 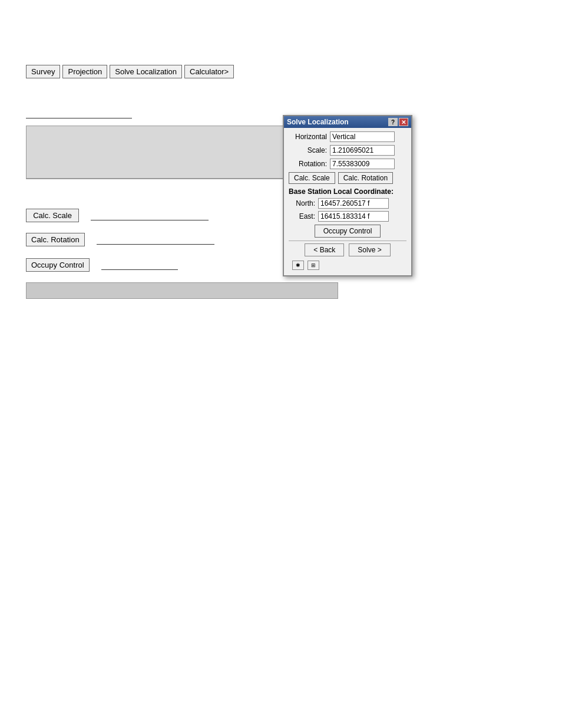 What do you see at coordinates (43, 72) in the screenshot?
I see `survey-button: Survey` at bounding box center [43, 72].